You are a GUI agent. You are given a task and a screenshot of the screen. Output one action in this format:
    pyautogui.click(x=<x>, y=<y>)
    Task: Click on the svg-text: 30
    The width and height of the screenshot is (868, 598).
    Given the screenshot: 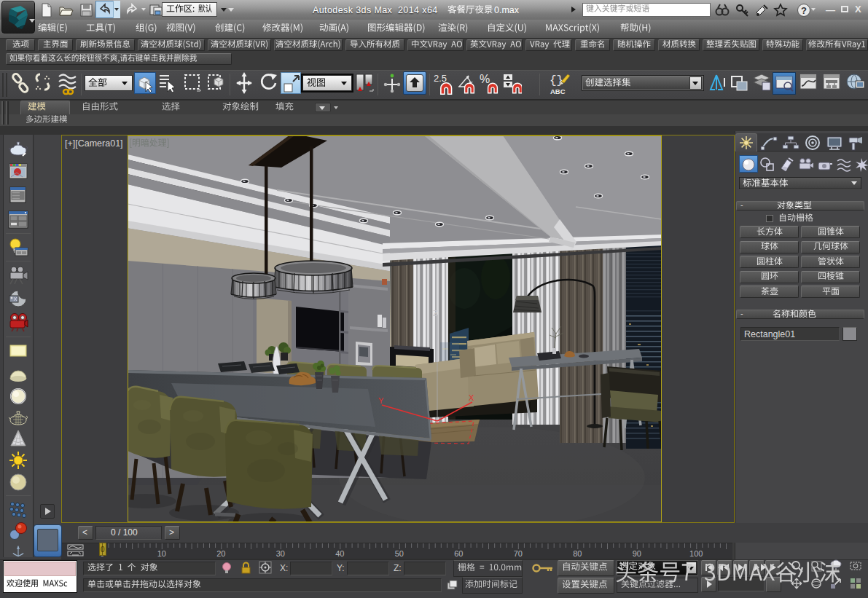 What is the action you would take?
    pyautogui.click(x=281, y=554)
    